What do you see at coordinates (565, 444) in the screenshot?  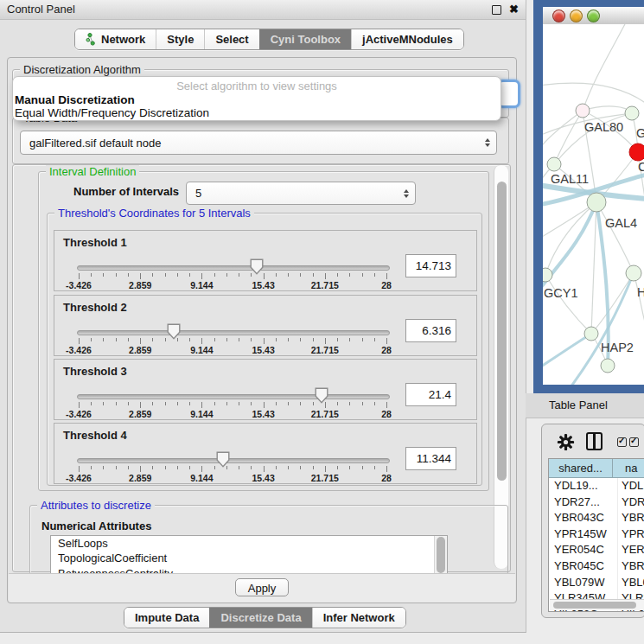 I see `settings-gear-icon` at bounding box center [565, 444].